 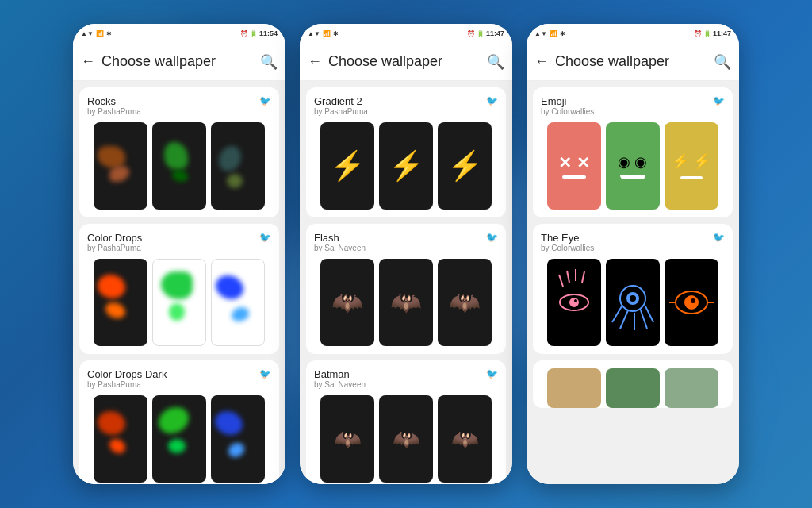 What do you see at coordinates (179, 62) in the screenshot?
I see `header-1: ← Choose wallpaper 🔍` at bounding box center [179, 62].